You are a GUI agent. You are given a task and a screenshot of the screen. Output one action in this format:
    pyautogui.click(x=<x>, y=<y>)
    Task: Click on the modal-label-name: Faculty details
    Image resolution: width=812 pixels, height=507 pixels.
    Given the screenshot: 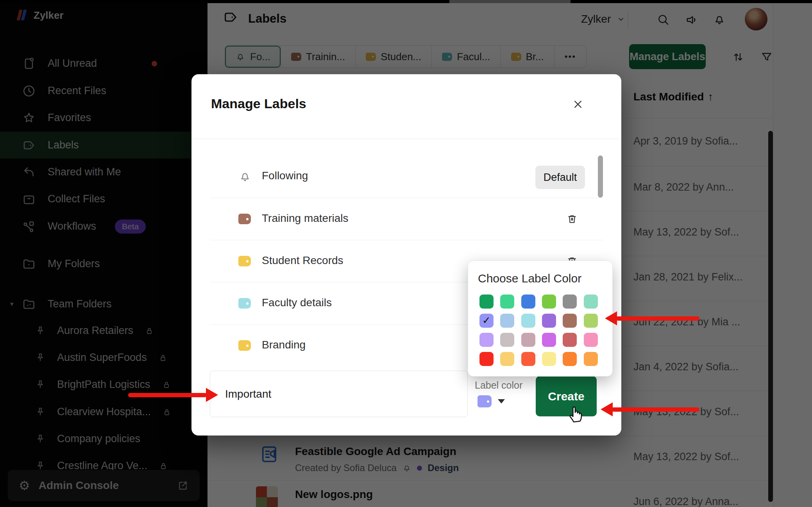 What is the action you would take?
    pyautogui.click(x=297, y=303)
    